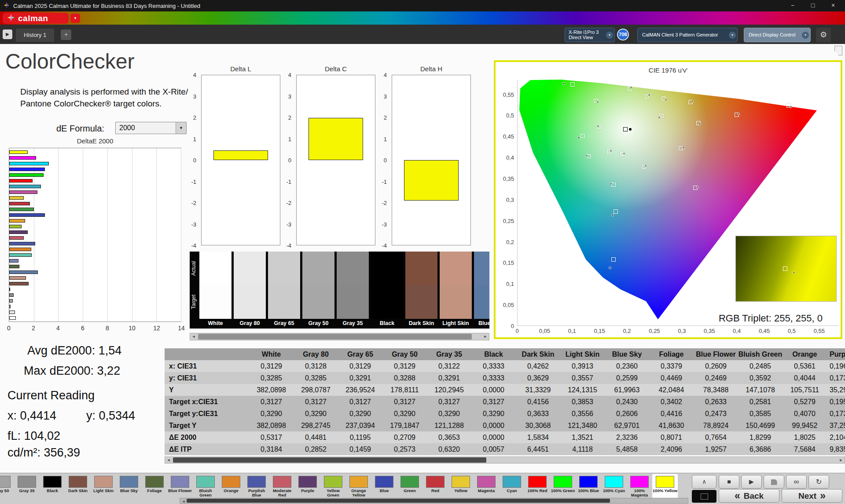  I want to click on table-cell: 0,3585, so click(760, 413).